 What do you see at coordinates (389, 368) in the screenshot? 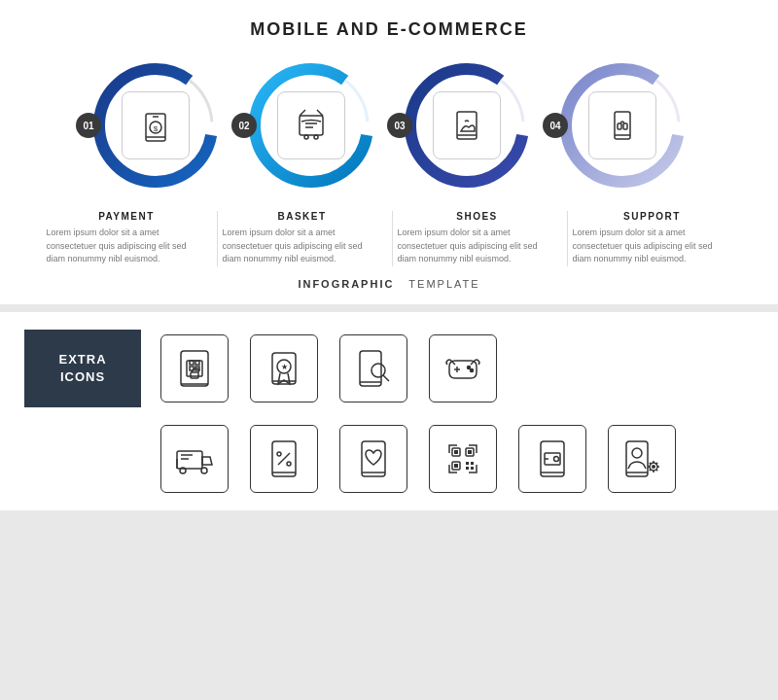
I see `extra-icons-row1: EXTRA ICONS` at bounding box center [389, 368].